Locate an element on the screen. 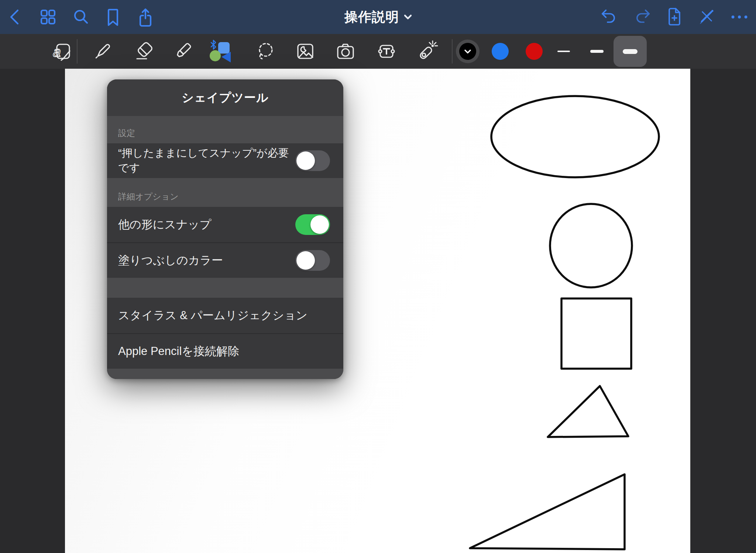 The height and width of the screenshot is (553, 756). highlighter-tool-button is located at coordinates (183, 51).